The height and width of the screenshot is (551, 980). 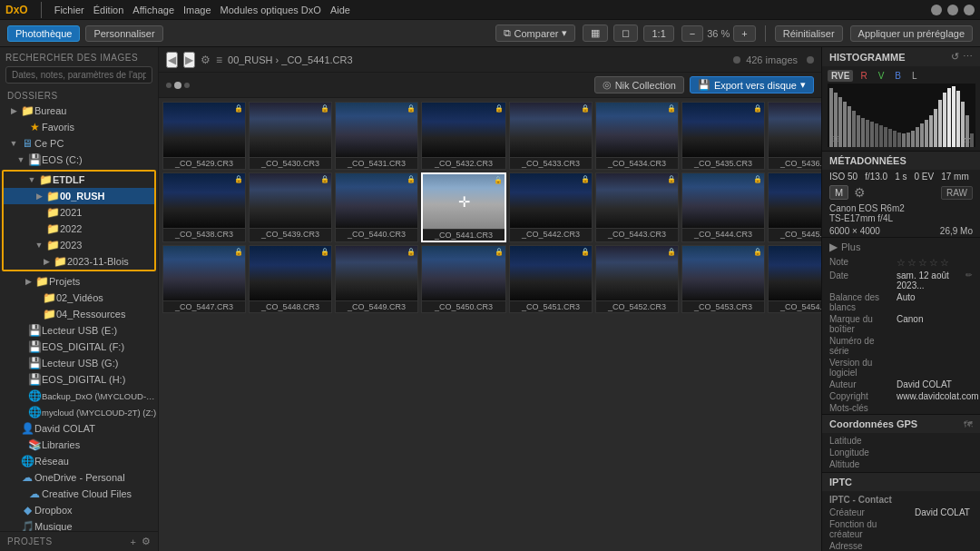 I want to click on star-3: ☆, so click(x=923, y=263).